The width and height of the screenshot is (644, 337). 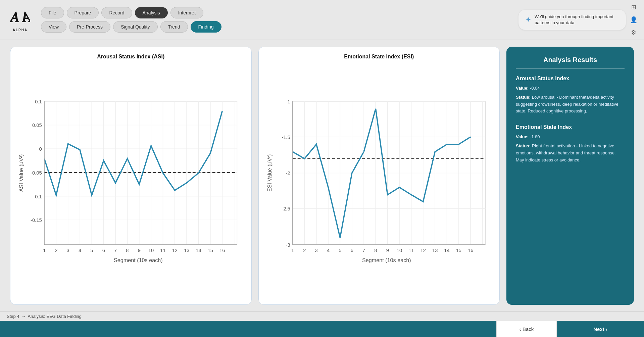 I want to click on esi-status-line: Status: Right frontal activation - Linke…, so click(x=570, y=153).